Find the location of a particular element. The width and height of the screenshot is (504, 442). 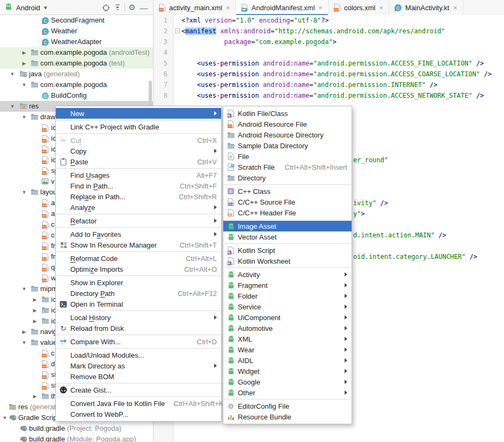

settings-gear-icon: ⚙ is located at coordinates (132, 8).